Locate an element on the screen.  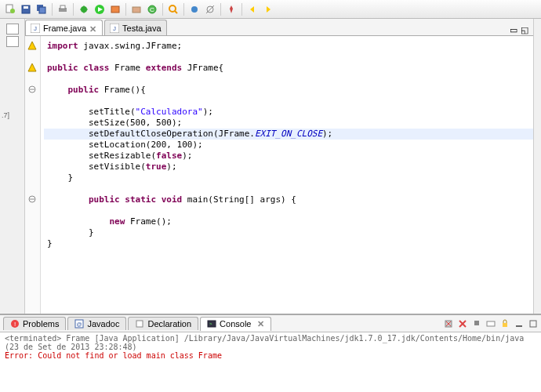
javadoc-icon: @ is located at coordinates (79, 324).